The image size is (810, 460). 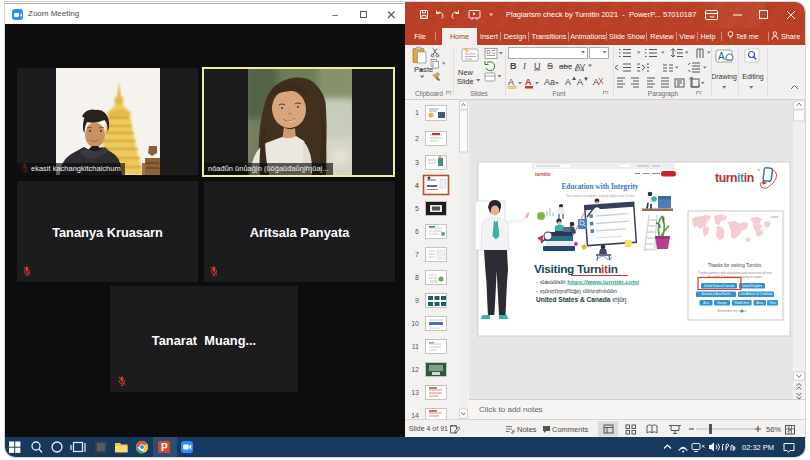 What do you see at coordinates (760, 303) in the screenshot?
I see `svg-text: Africa` at bounding box center [760, 303].